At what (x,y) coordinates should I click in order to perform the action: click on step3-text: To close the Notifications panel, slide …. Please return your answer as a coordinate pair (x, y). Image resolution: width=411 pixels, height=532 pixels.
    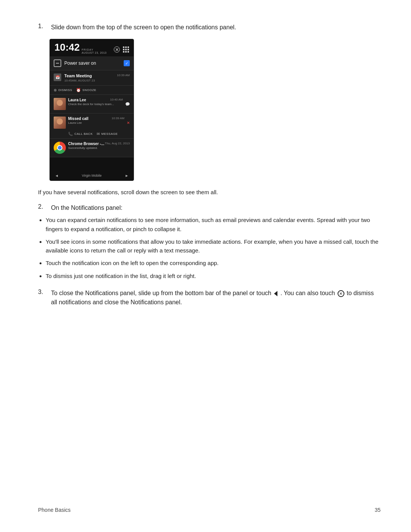
    Looking at the image, I should click on (216, 298).